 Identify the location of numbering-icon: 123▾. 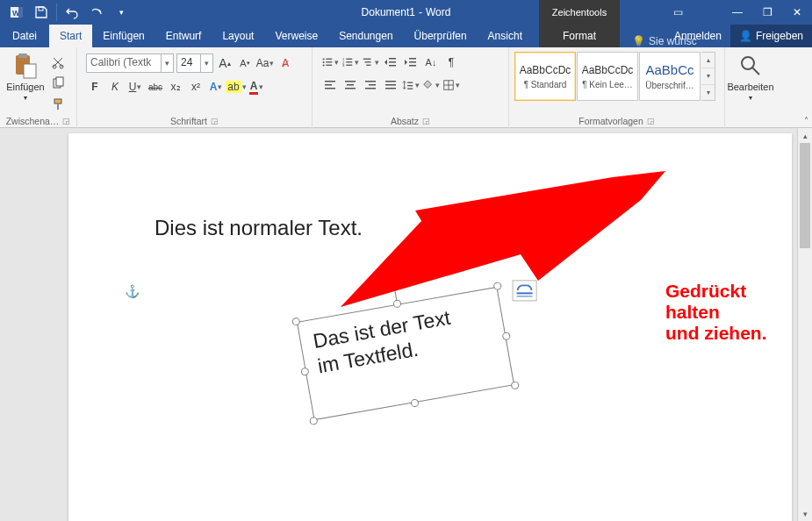
(350, 62).